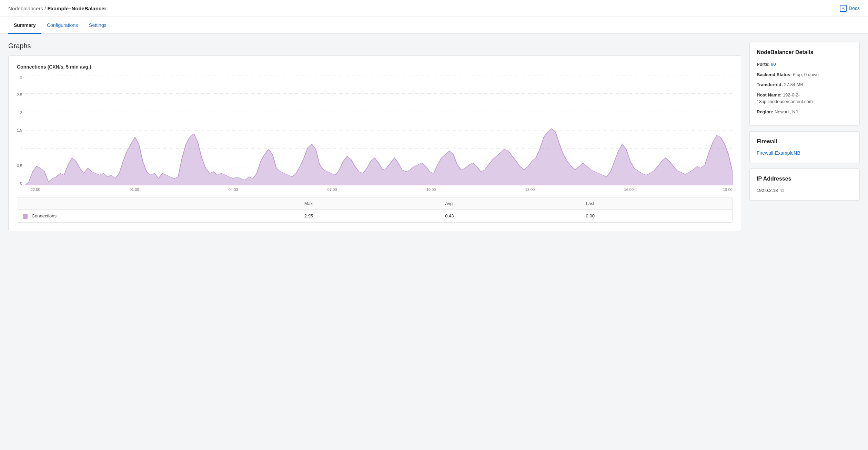  What do you see at coordinates (850, 8) in the screenshot?
I see `docs-link: ≡ Docs` at bounding box center [850, 8].